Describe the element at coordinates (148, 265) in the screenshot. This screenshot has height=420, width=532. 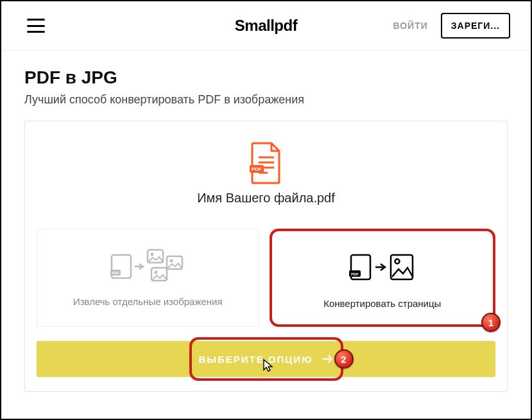
I see `extract-images-icon: PDF` at that location.